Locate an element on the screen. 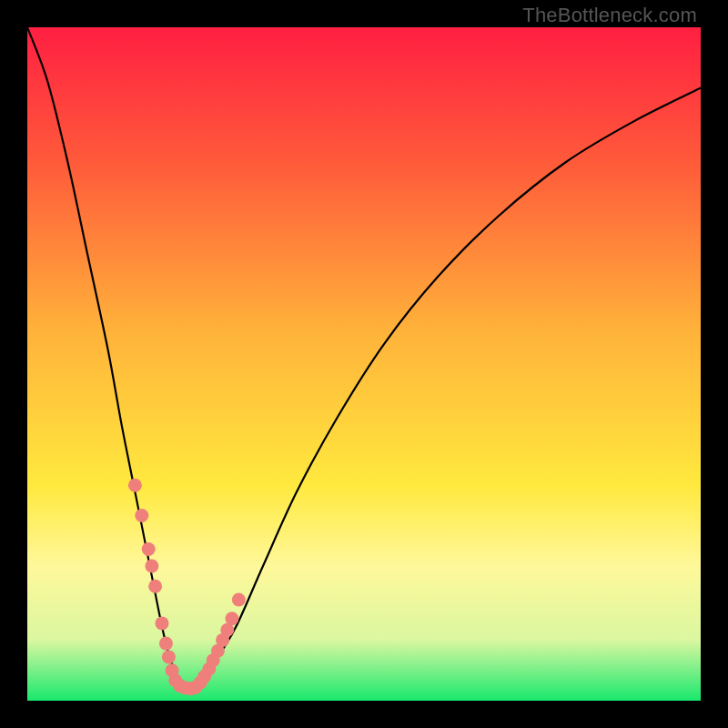 Image resolution: width=728 pixels, height=728 pixels. watermark-text: TheBottleneck.com is located at coordinates (610, 15).